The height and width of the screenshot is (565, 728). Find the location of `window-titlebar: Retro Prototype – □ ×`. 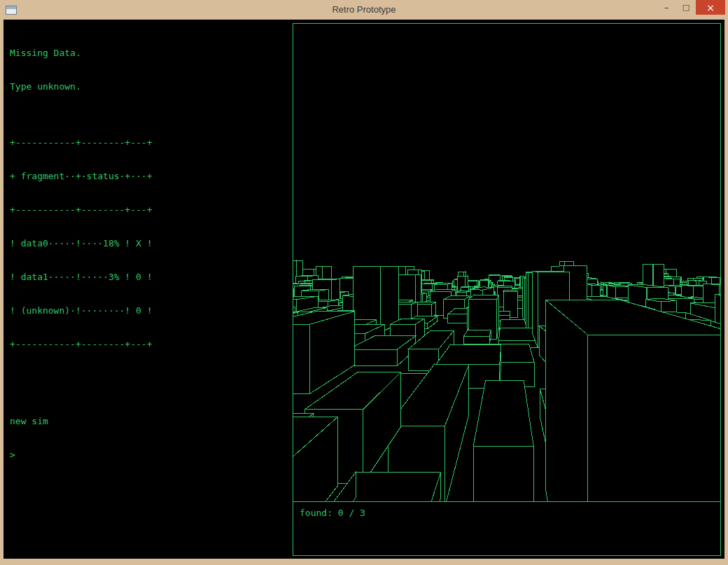

window-titlebar: Retro Prototype – □ × is located at coordinates (364, 10).